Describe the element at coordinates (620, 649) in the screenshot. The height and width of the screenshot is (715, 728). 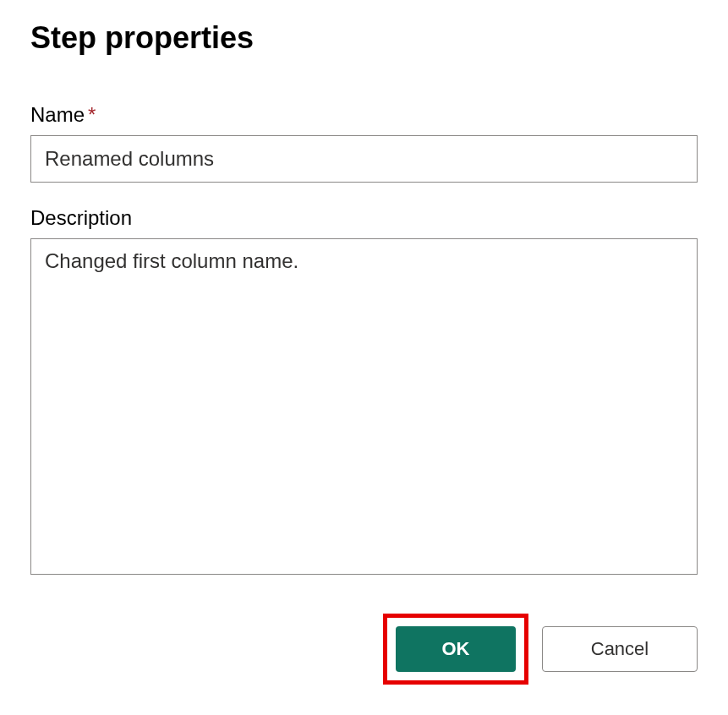
I see `cancel-button: Cancel` at that location.